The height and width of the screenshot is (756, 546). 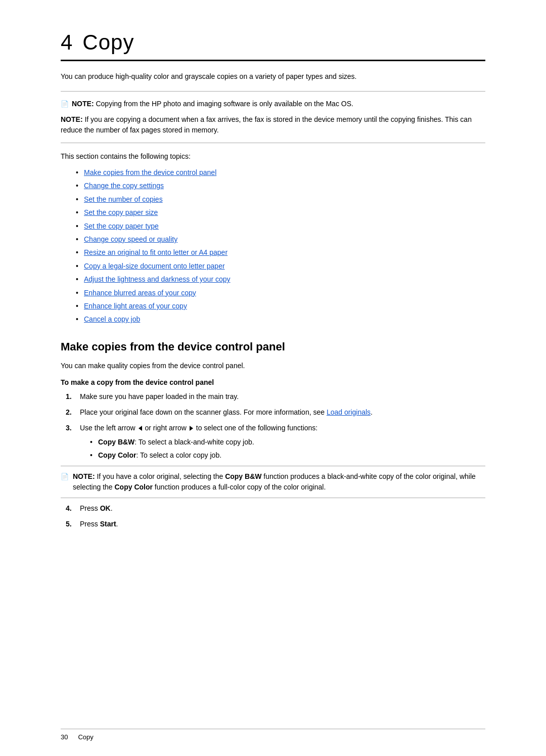 What do you see at coordinates (140, 293) in the screenshot?
I see `topic-link-9: Enhance blurred areas of your copy` at bounding box center [140, 293].